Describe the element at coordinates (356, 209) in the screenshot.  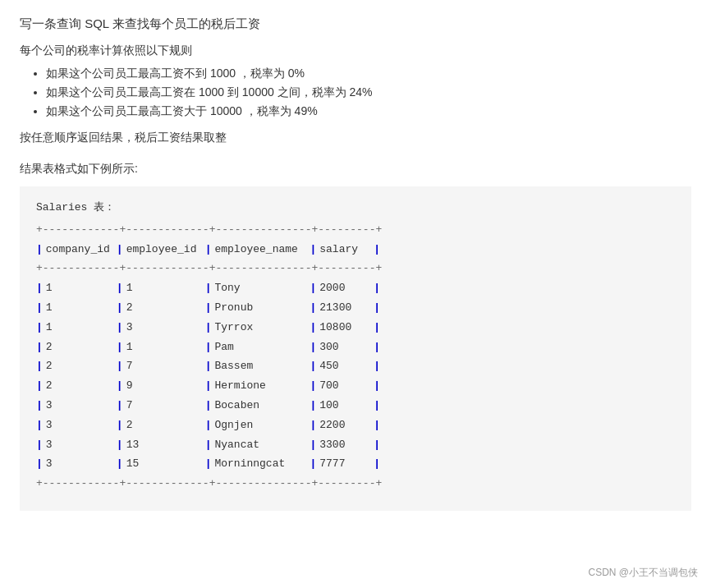
I see `table-name-label: Salaries 表：` at that location.